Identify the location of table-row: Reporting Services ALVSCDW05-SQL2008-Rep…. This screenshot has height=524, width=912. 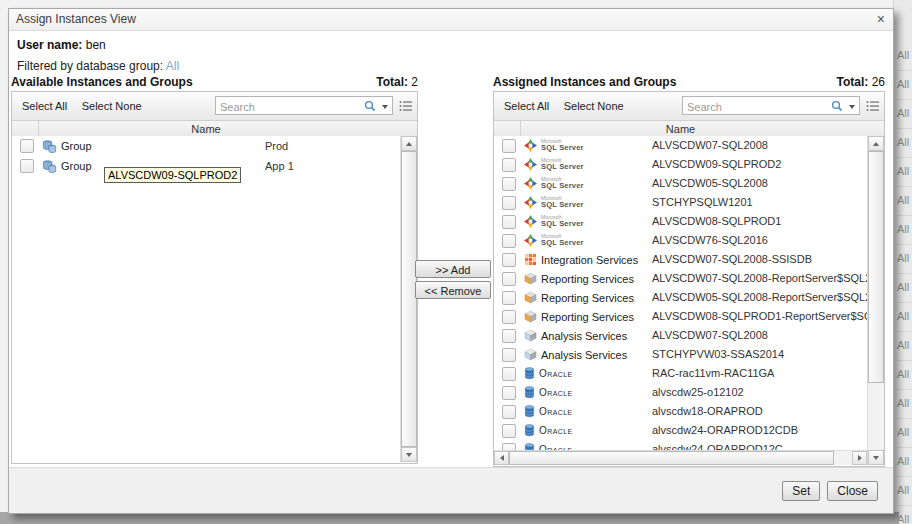
(680, 298).